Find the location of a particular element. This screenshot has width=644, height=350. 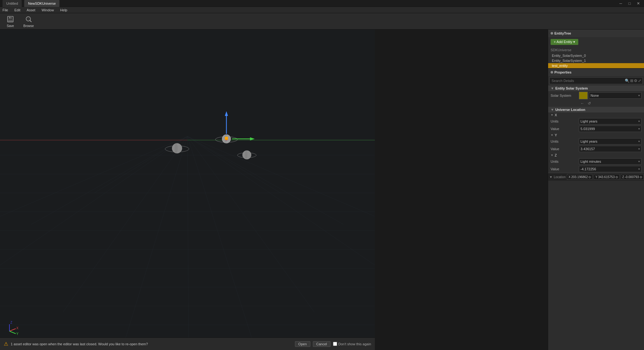

z-units-row: Units Light minutes ▾ is located at coordinates (596, 161).